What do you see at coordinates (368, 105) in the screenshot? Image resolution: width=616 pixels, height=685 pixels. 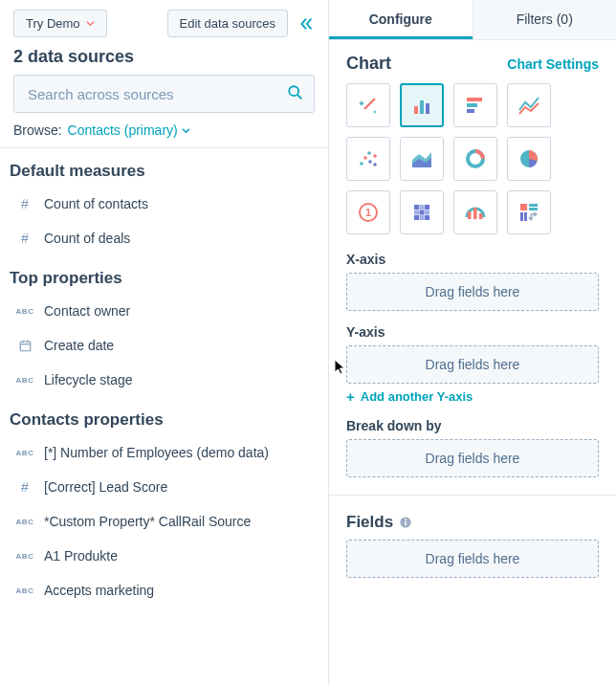 I see `chart-type-magic-icon` at bounding box center [368, 105].